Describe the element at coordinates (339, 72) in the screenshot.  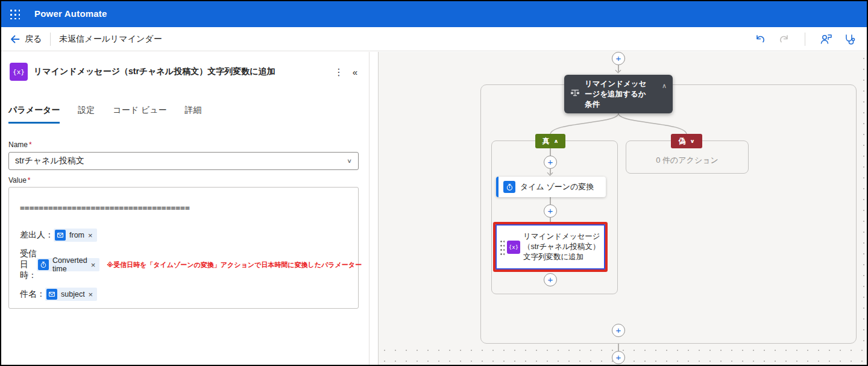
I see `more-actions-button: ⋮` at that location.